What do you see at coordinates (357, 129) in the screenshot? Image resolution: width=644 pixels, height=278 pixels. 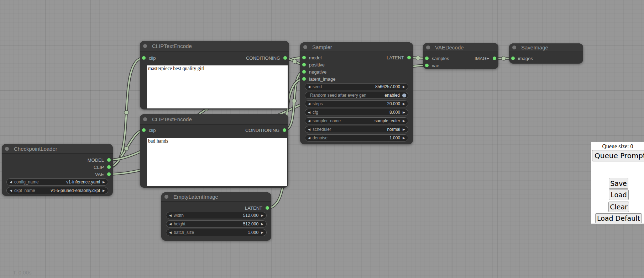 I see `widget-scheduler: ◀schedulernormal▶` at bounding box center [357, 129].